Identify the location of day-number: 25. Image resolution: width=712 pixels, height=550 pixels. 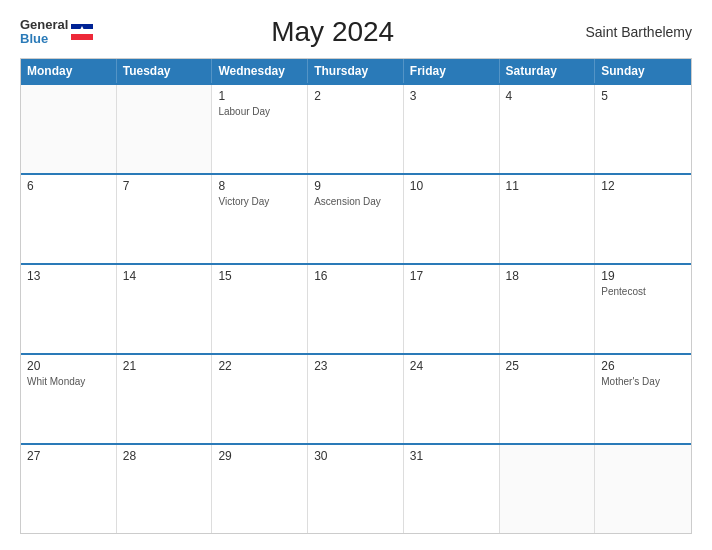
(548, 366).